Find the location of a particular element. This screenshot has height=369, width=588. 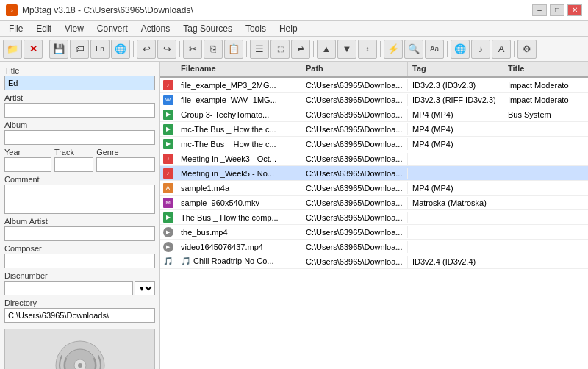

table-row: ▶ Group 3- TechyTomato... C:\Users\63965… is located at coordinates (374, 115).